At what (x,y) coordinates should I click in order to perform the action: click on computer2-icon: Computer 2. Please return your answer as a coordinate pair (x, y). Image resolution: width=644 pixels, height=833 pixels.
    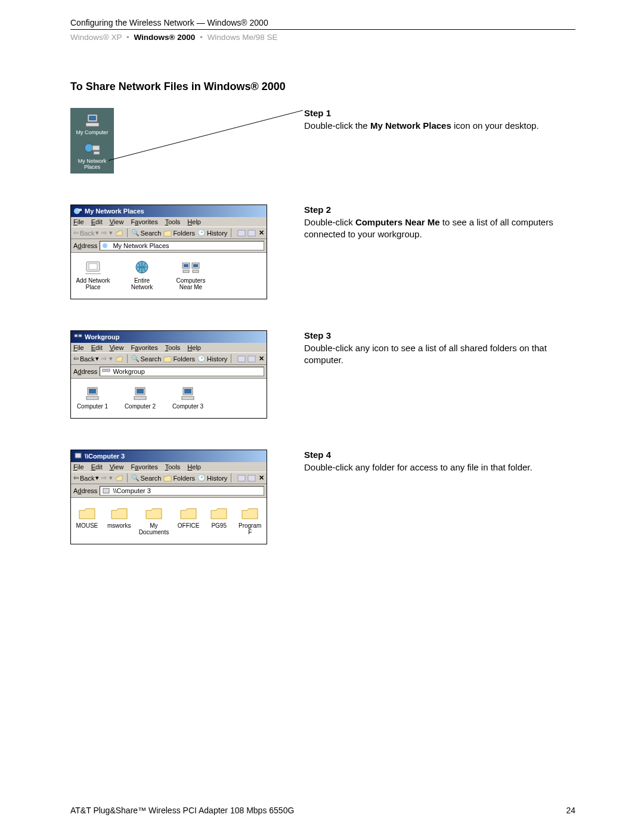
    Looking at the image, I should click on (140, 397).